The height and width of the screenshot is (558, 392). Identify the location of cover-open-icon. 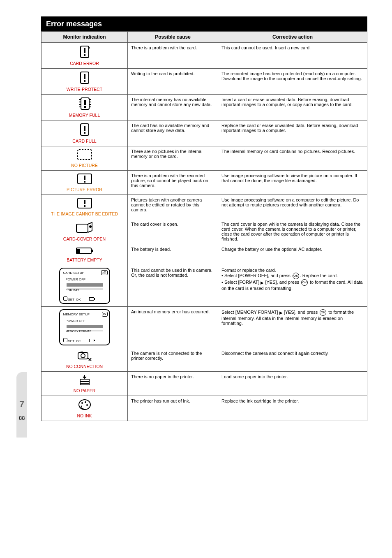
(85, 228).